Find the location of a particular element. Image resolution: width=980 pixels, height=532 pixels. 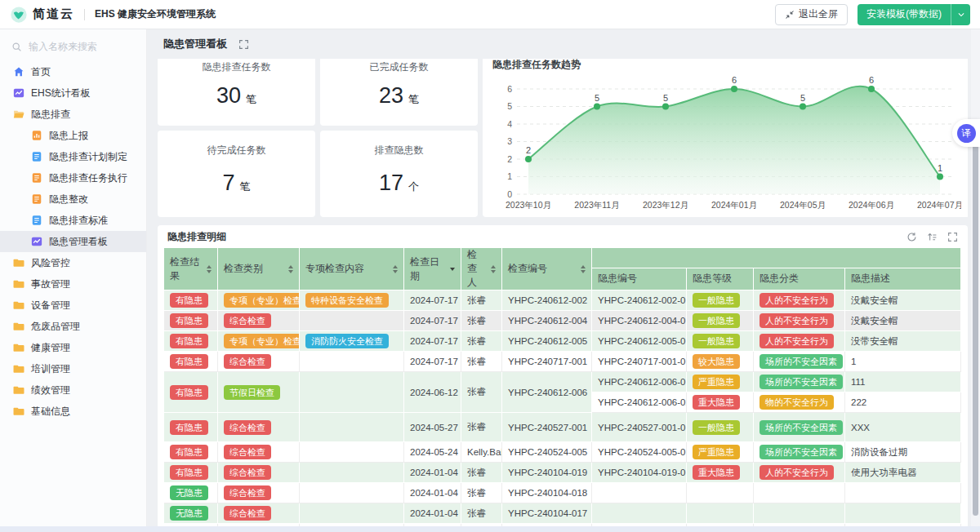

cell-hazard-class is located at coordinates (800, 514).